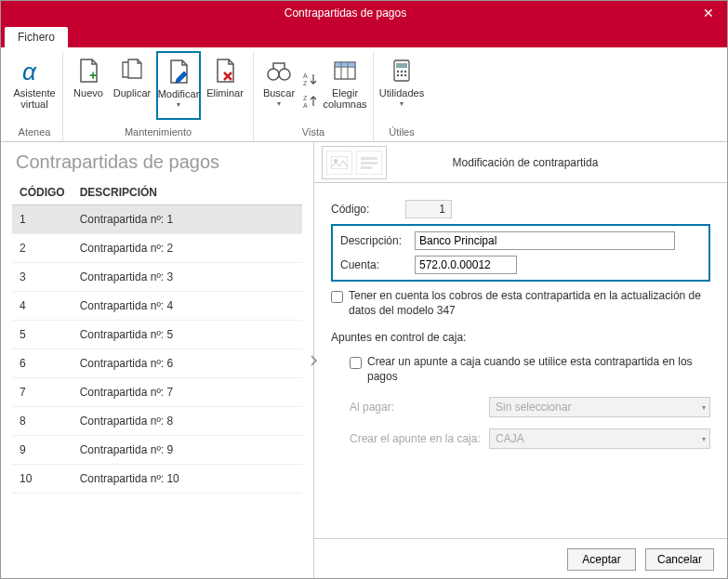  Describe the element at coordinates (521, 559) in the screenshot. I see `footer: Aceptar Cancelar` at that location.